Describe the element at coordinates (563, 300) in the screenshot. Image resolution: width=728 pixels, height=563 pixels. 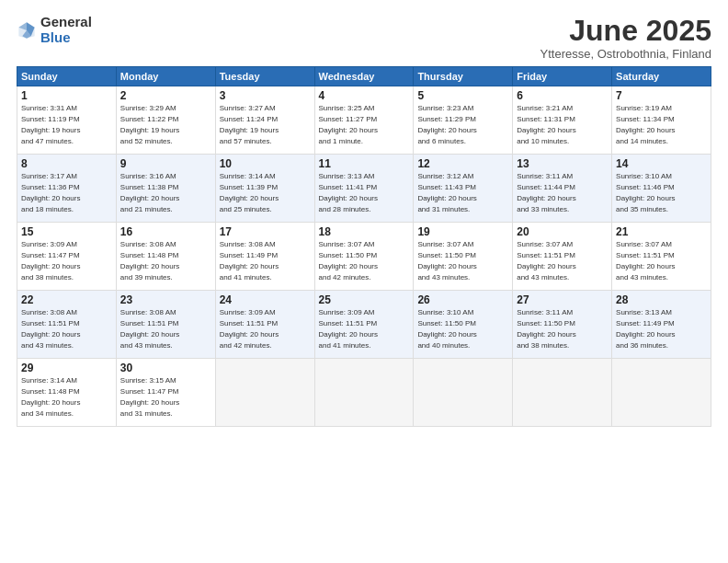
I see `day-number: 27` at that location.